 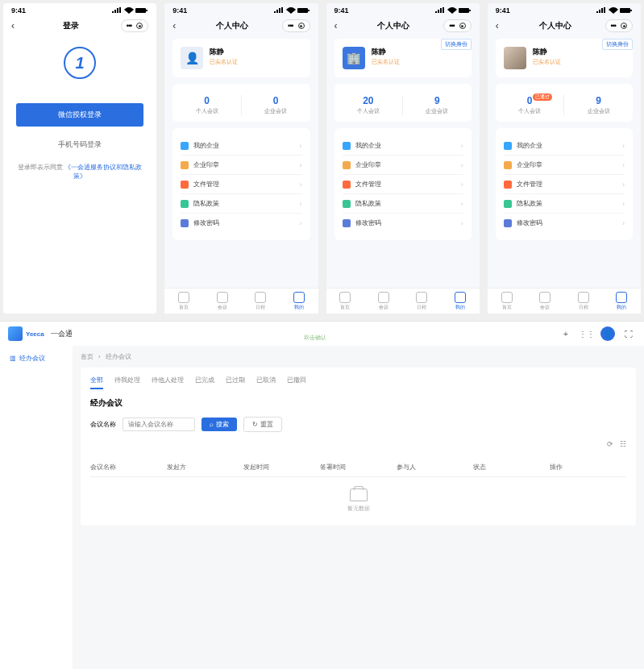 I want to click on filter-tab: 已取消, so click(x=266, y=382).